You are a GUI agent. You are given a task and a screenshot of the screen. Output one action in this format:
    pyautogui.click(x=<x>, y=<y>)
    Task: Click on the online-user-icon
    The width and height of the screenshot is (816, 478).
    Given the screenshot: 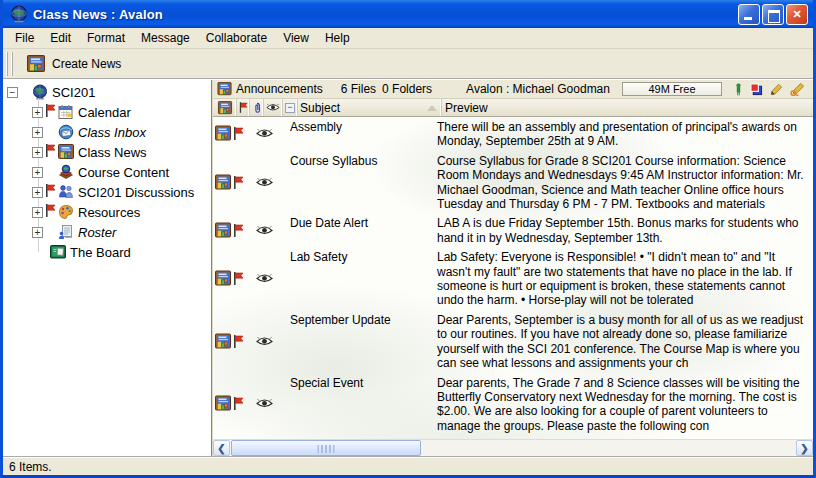 What is the action you would take?
    pyautogui.click(x=738, y=90)
    